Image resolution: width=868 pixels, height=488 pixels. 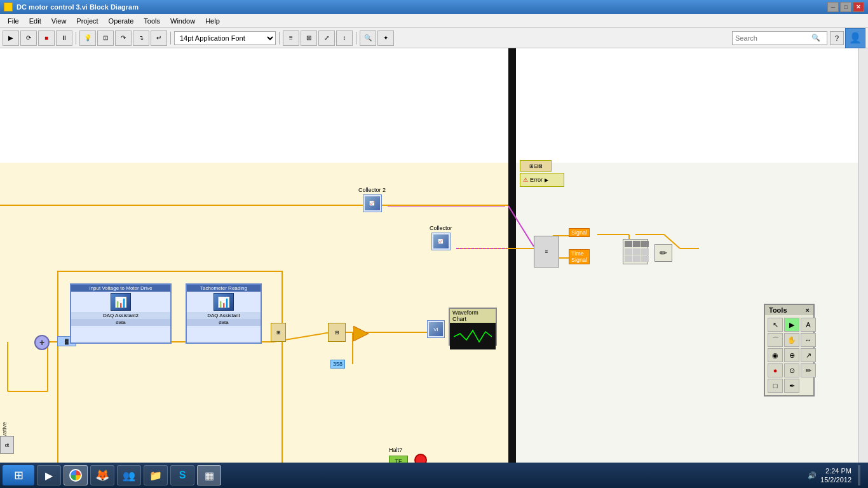 What do you see at coordinates (87, 21) in the screenshot?
I see `menu-project: Project` at bounding box center [87, 21].